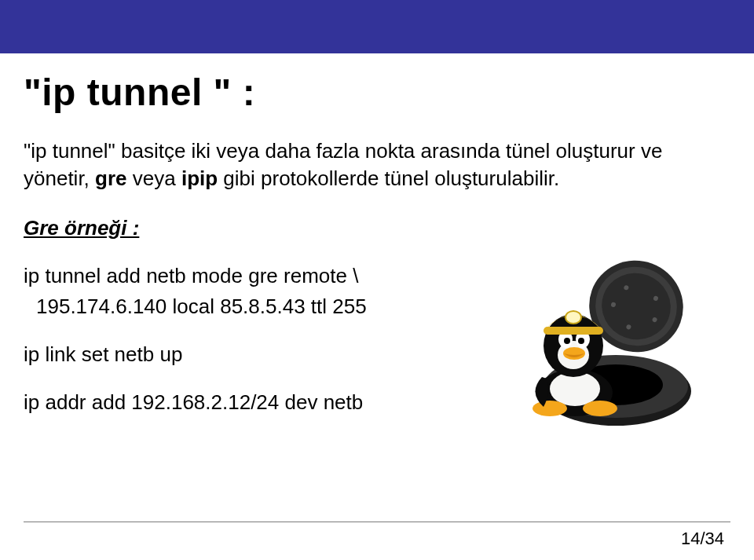 The width and height of the screenshot is (754, 560). Describe the element at coordinates (702, 539) in the screenshot. I see `page-number: 14/34` at that location.